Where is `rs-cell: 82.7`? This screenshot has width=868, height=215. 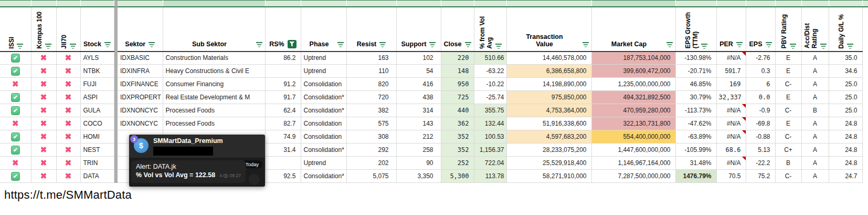 rs-cell: 82.7 is located at coordinates (283, 124).